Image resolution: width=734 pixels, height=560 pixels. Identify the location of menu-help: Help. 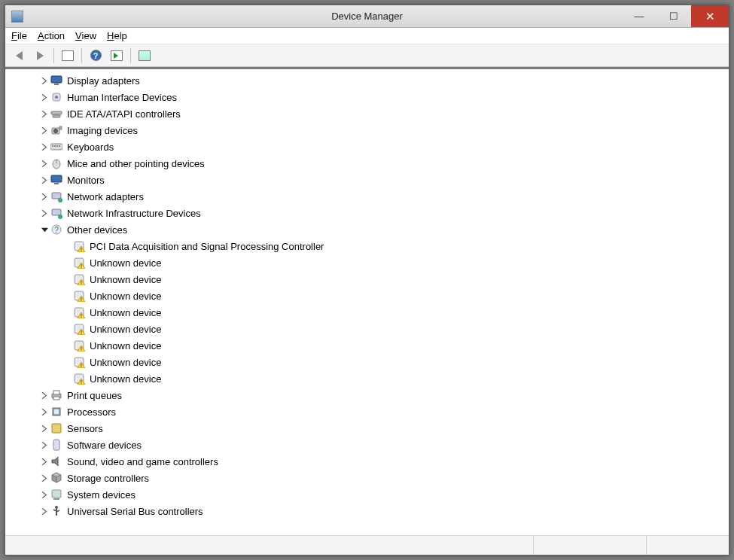
(117, 36).